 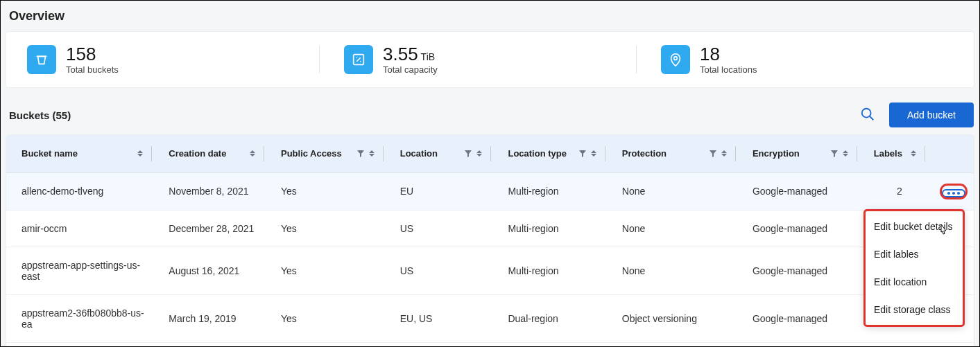 I want to click on stat-buckets-label: Total buckets, so click(x=92, y=69).